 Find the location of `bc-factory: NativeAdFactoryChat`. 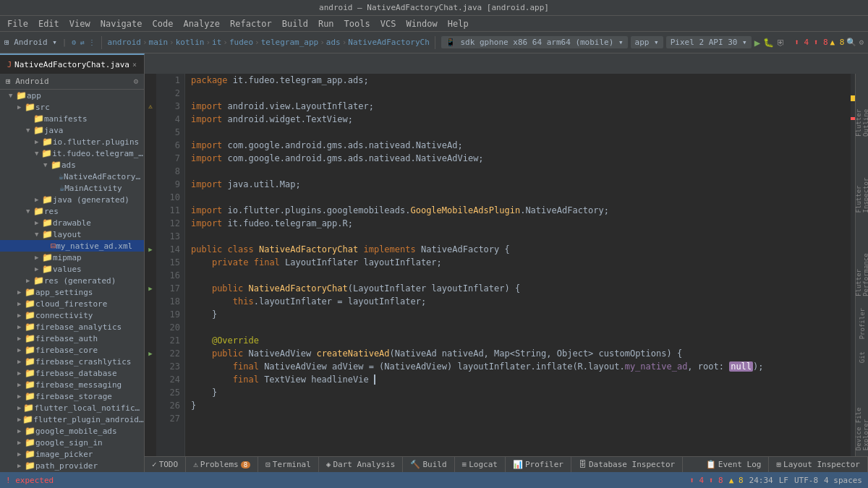

bc-factory: NativeAdFactoryChat is located at coordinates (388, 42).